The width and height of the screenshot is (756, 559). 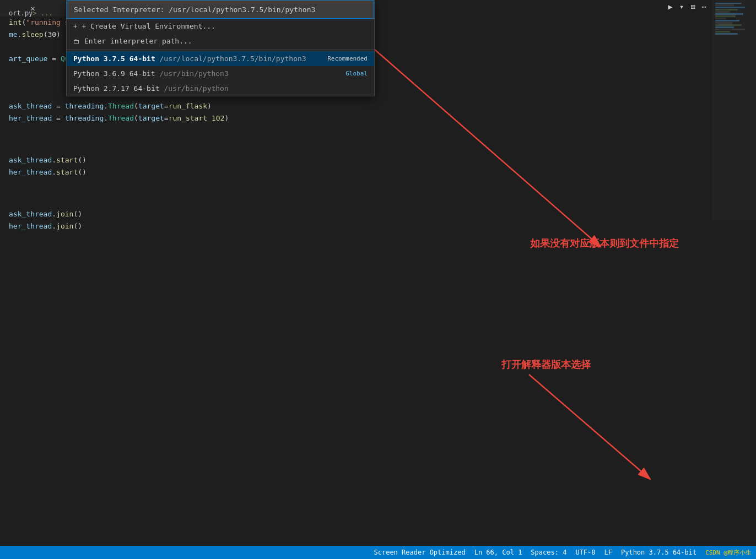 I want to click on split-editor-icon: ⊞, so click(x=693, y=7).